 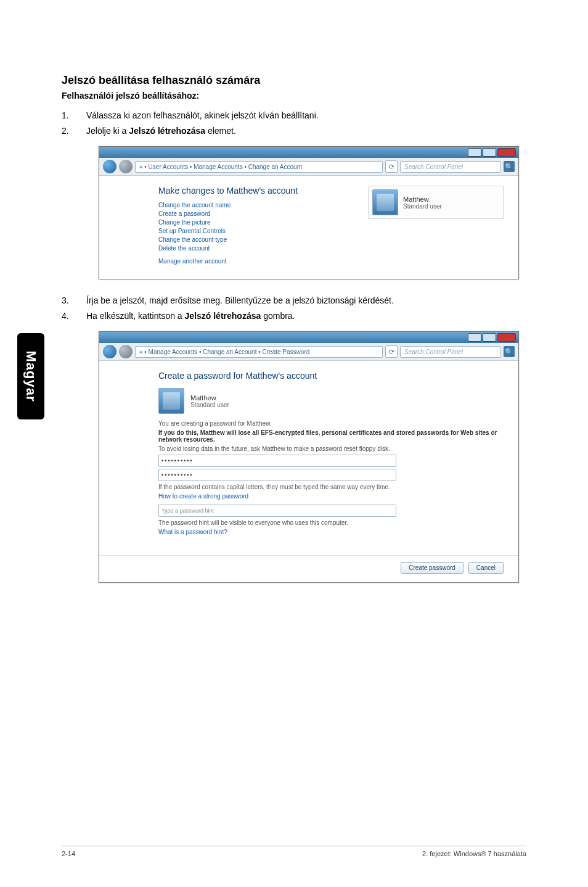 What do you see at coordinates (257, 233) in the screenshot?
I see `account-actions-list: Change the account name Create a passwor…` at bounding box center [257, 233].